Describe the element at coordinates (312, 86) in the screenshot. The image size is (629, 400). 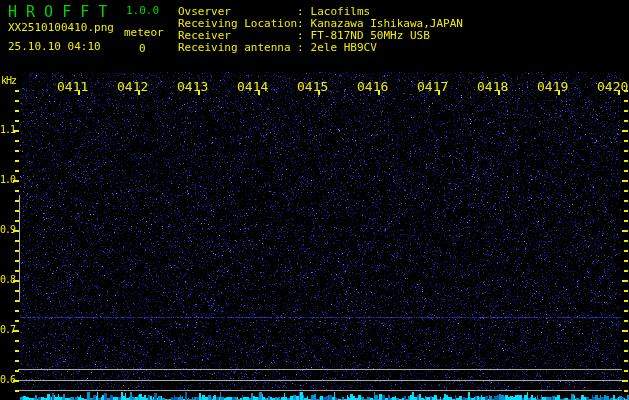
I see `time-label: 0415` at that location.